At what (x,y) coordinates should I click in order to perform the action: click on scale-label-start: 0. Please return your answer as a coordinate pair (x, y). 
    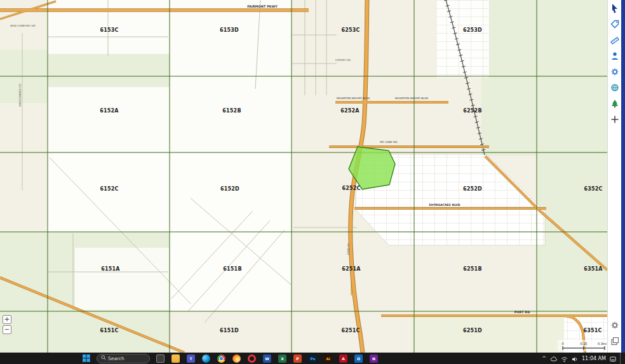
    Looking at the image, I should click on (563, 344).